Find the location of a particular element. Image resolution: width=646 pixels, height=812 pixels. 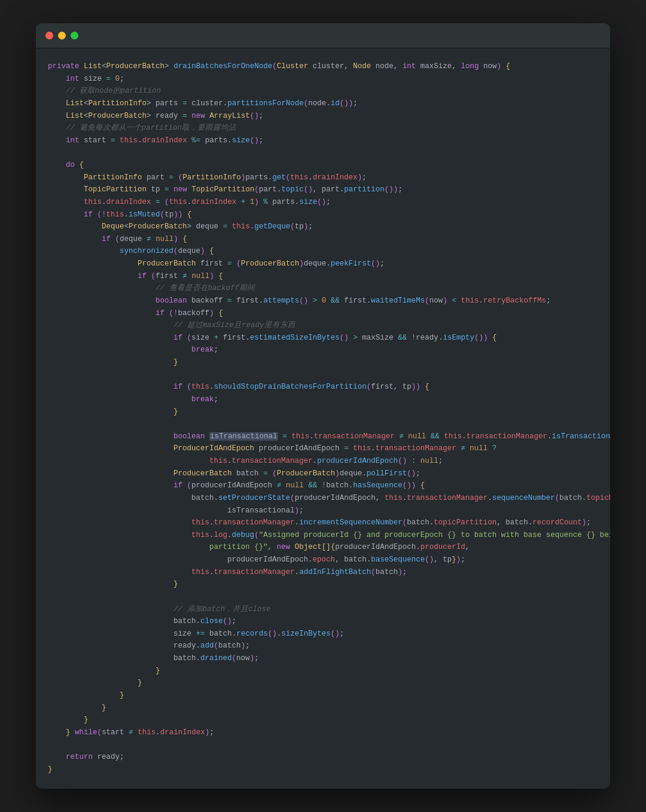

code-line: int size = 0; is located at coordinates (329, 79).